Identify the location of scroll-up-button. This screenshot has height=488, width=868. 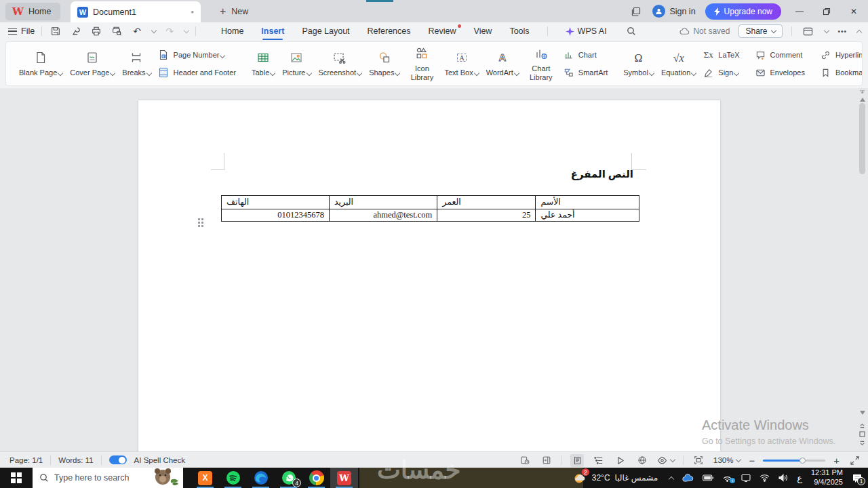
(863, 100).